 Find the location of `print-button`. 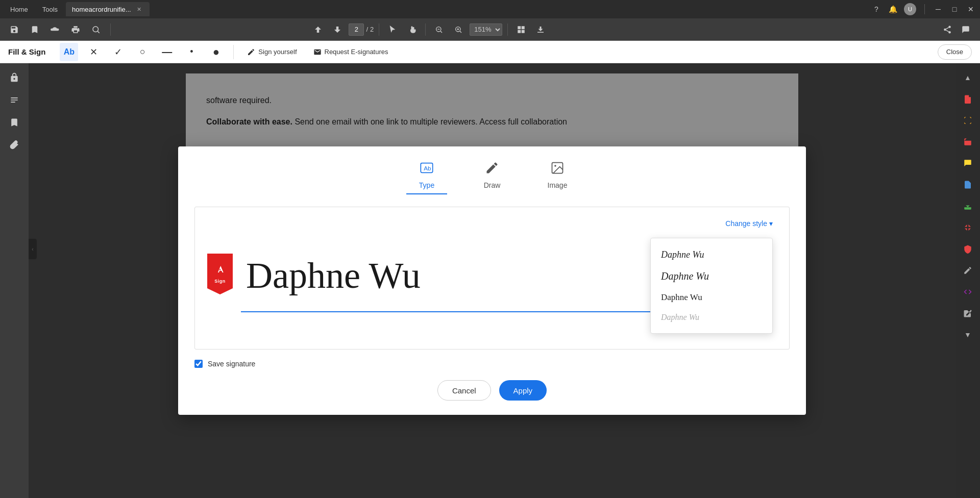

print-button is located at coordinates (76, 30).